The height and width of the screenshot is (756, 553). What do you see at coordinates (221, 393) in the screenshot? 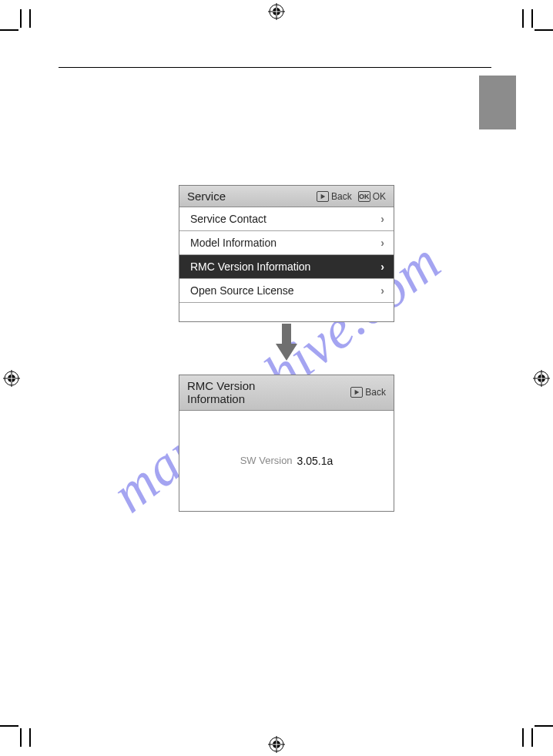
I see `screen-title: RMC Version Information` at bounding box center [221, 393].